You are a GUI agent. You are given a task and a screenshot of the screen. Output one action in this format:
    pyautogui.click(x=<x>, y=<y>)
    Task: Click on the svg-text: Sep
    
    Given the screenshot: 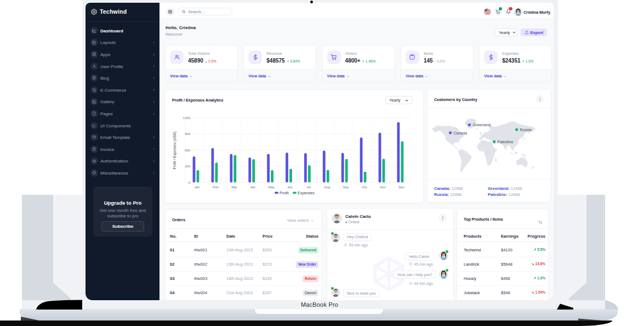 What is the action you would take?
    pyautogui.click(x=345, y=187)
    